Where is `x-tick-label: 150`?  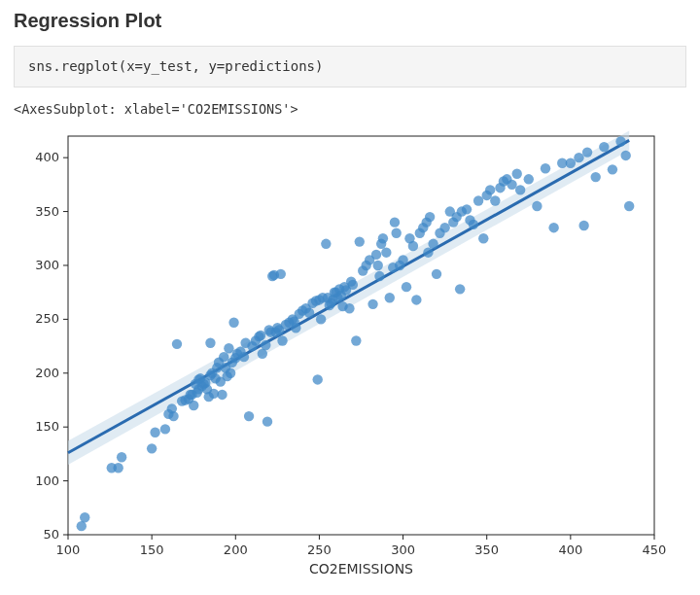 x-tick-label: 150 is located at coordinates (152, 550).